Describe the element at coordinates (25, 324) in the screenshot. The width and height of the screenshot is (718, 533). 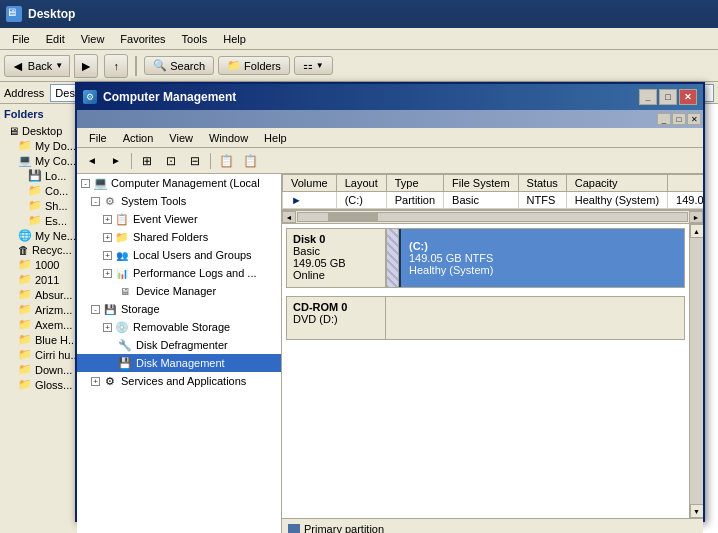
I see `folder-axem-icon: 📁` at that location.